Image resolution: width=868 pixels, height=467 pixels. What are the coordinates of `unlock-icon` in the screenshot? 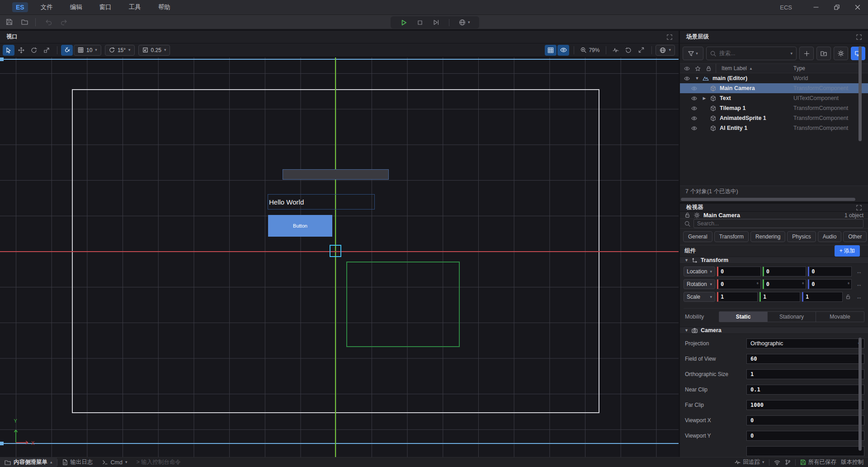 It's located at (687, 215).